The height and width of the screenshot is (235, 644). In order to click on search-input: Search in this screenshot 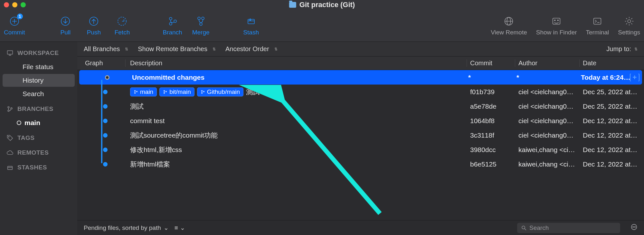, I will do `click(569, 228)`.